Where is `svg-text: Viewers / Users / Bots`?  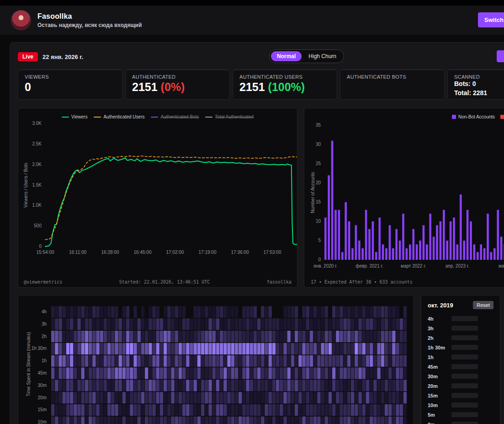 svg-text: Viewers / Users / Bots is located at coordinates (26, 185).